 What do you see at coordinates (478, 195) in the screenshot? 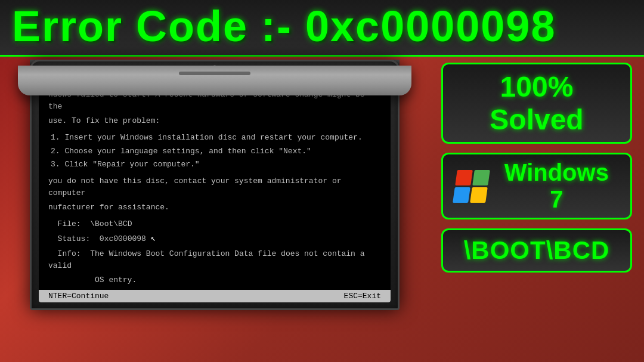
I see `win-logo-yellow` at bounding box center [478, 195].